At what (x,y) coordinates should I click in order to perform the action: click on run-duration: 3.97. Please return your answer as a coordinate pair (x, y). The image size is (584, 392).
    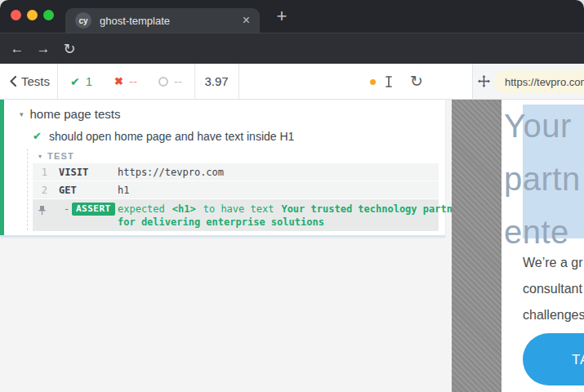
    Looking at the image, I should click on (216, 82).